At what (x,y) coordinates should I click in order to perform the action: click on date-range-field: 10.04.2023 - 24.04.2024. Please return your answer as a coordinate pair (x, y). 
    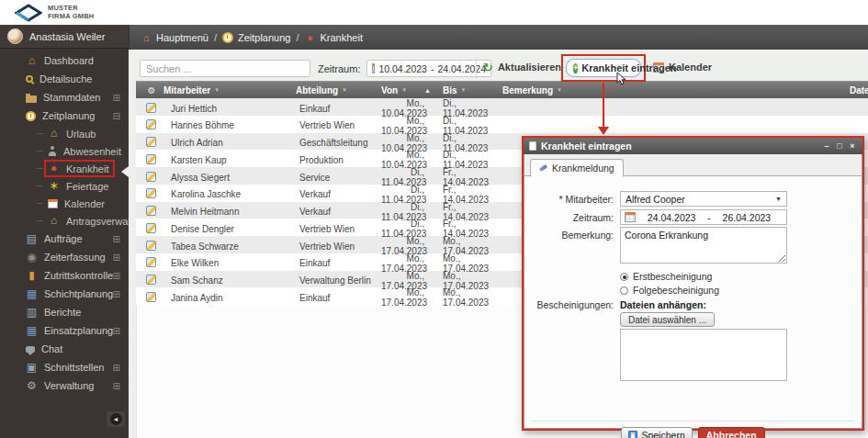
    Looking at the image, I should click on (429, 68).